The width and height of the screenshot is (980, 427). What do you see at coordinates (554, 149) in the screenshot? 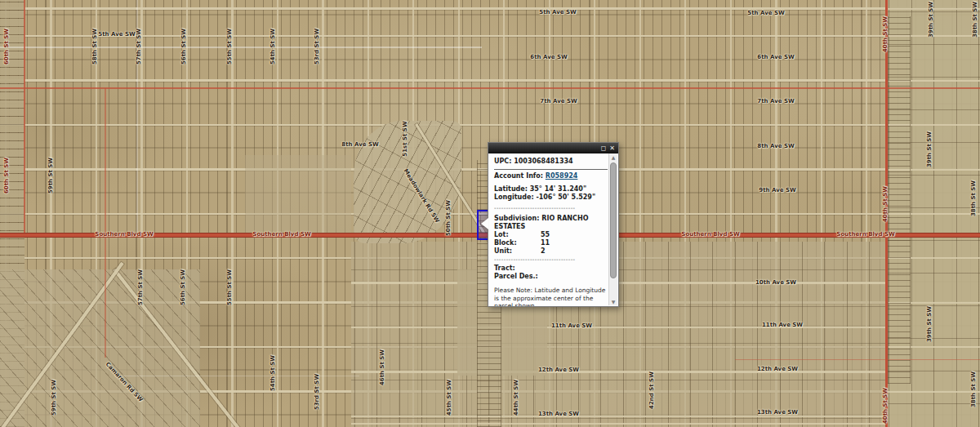
I see `popup-titlebar: ◻ ✕` at bounding box center [554, 149].